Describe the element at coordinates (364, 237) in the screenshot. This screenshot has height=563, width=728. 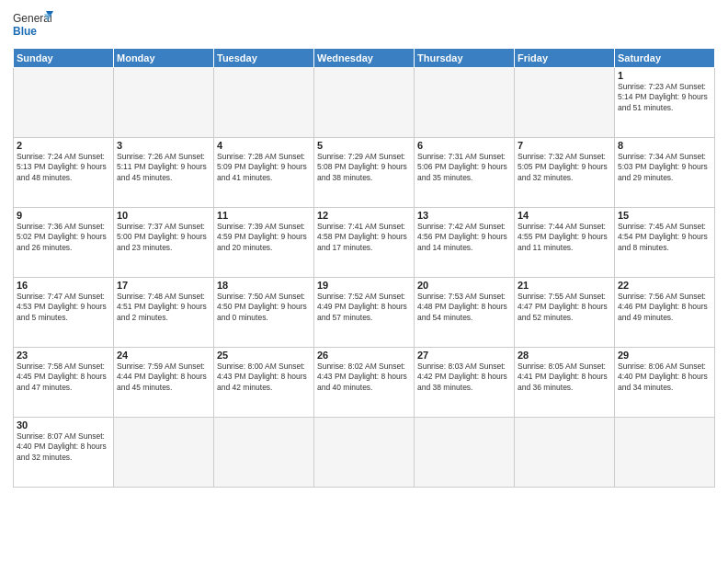
I see `day-info: Sunrise: 7:41 AM Sunset: 4:58 PM Dayligh…` at that location.